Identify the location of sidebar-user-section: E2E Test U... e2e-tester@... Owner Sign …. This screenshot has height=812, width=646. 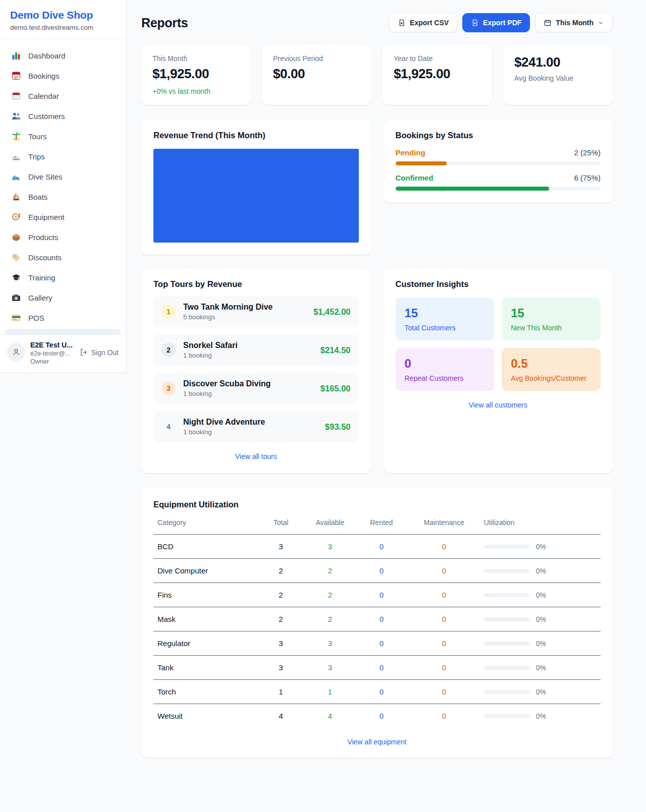
(63, 353).